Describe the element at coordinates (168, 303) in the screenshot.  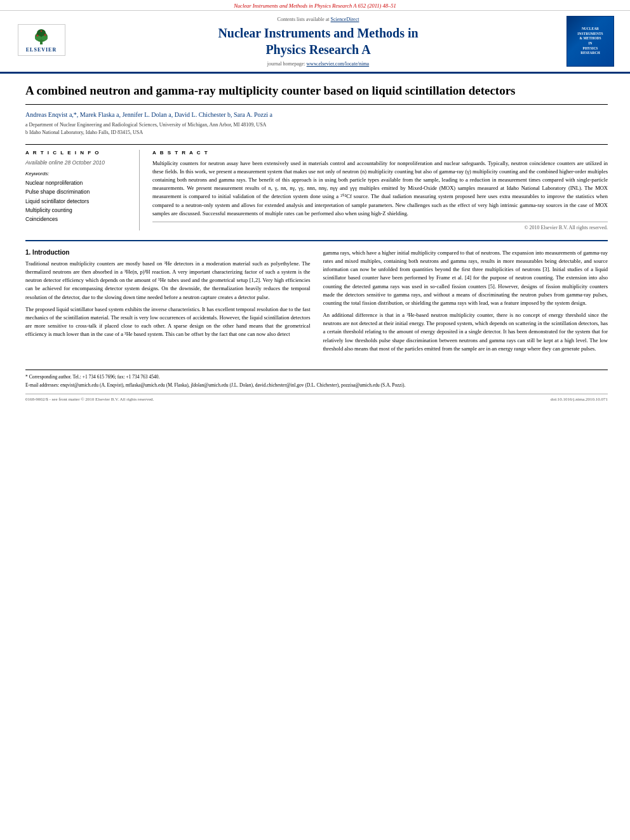
I see `body-left-column: 1. Introduction Traditional neutron mult…` at that location.